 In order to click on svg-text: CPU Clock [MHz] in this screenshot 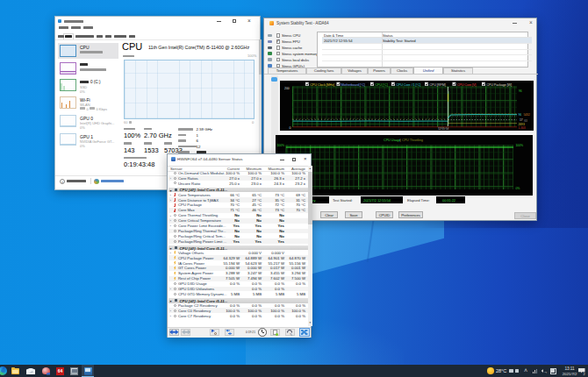, I will do `click(322, 84)`.